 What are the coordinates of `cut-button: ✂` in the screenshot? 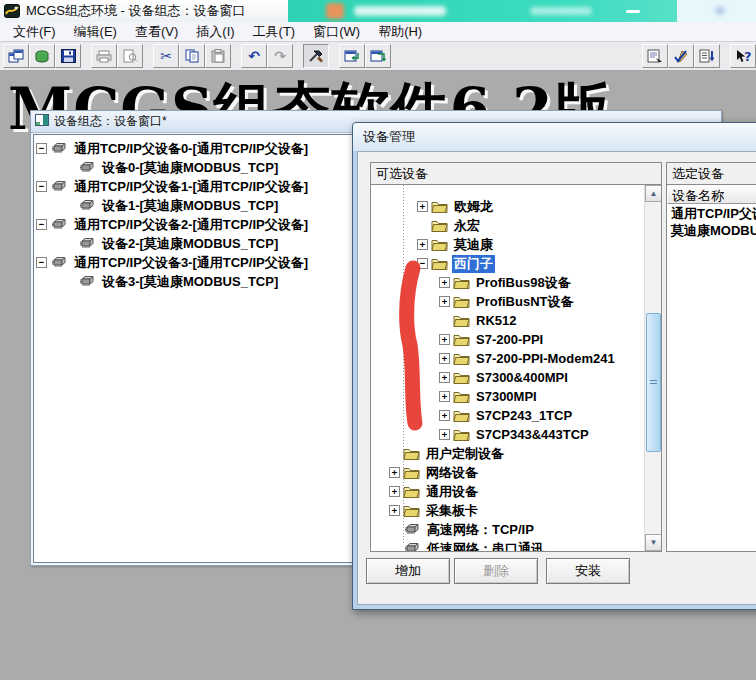 It's located at (166, 56).